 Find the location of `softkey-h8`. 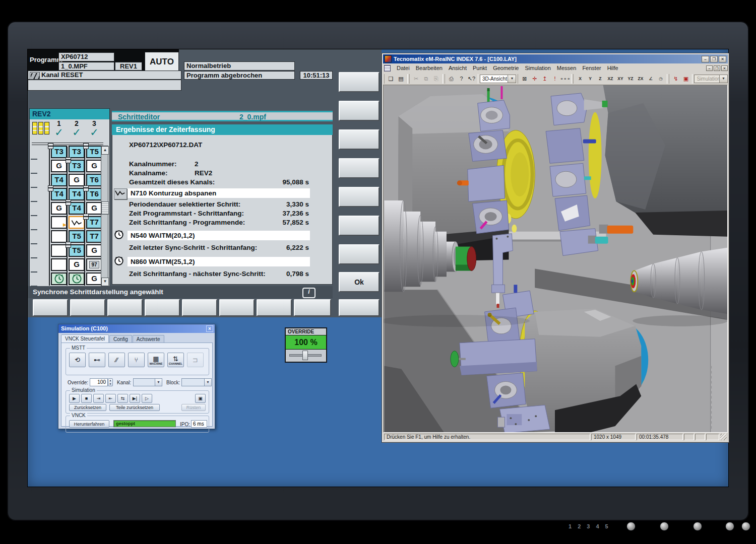

softkey-h8 is located at coordinates (312, 308).